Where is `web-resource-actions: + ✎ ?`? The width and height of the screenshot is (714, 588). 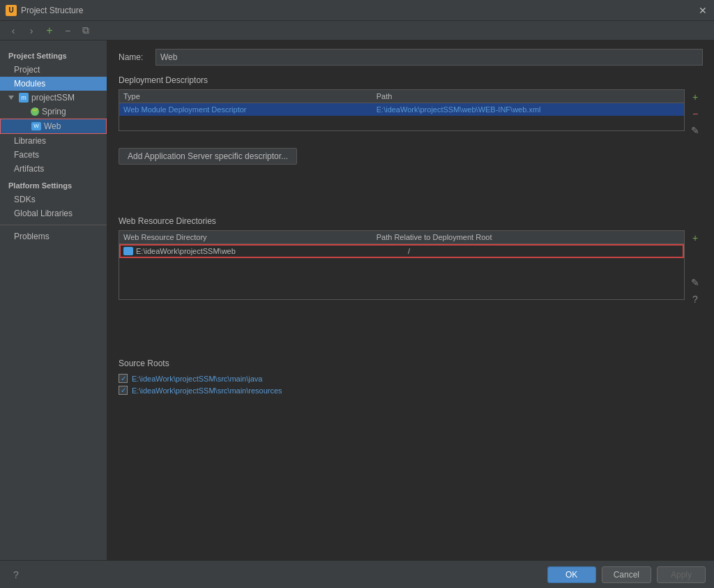
web-resource-actions: + ✎ ? is located at coordinates (695, 269).